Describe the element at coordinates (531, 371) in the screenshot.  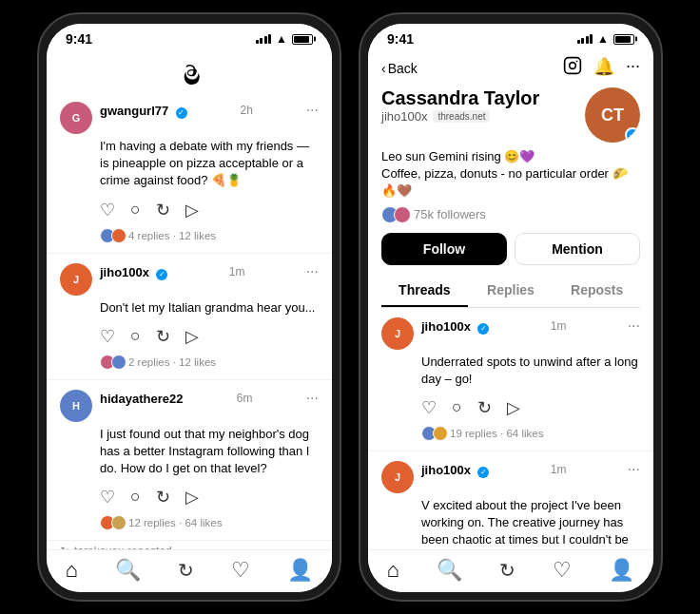
I see `profile-post-1-content: Underrated spots to unwind after a long …` at that location.